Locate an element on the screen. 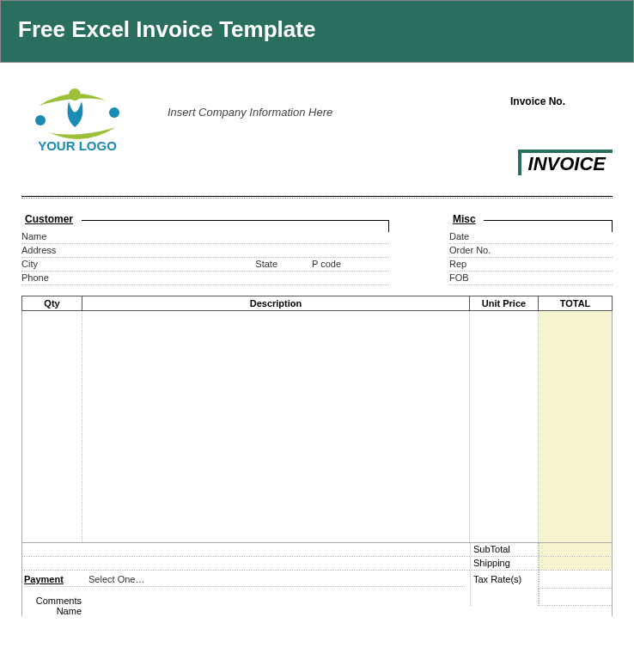  subtotal-row: SubTotal is located at coordinates (317, 550).